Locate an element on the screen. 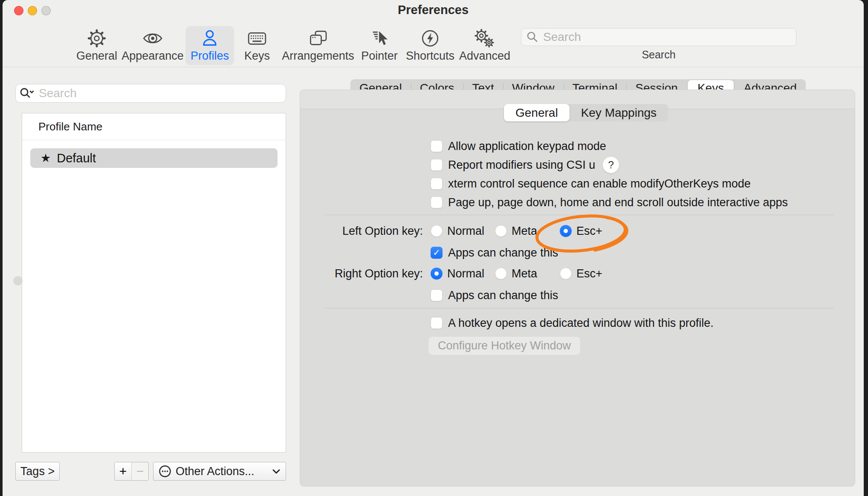 The height and width of the screenshot is (496, 868). toolbar-item-shortcuts: Shortcuts is located at coordinates (430, 46).